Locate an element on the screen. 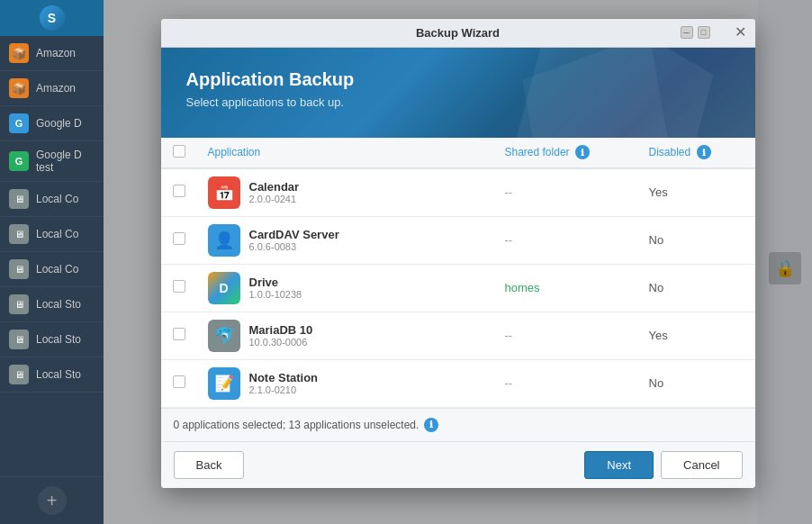  mariadb-disabled-value: Yes is located at coordinates (659, 335).